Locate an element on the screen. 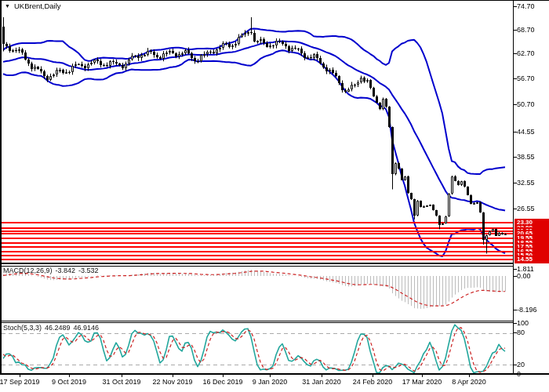 Image resolution: width=549 pixels, height=392 pixels. price-tick-label: 44.55 is located at coordinates (525, 132).